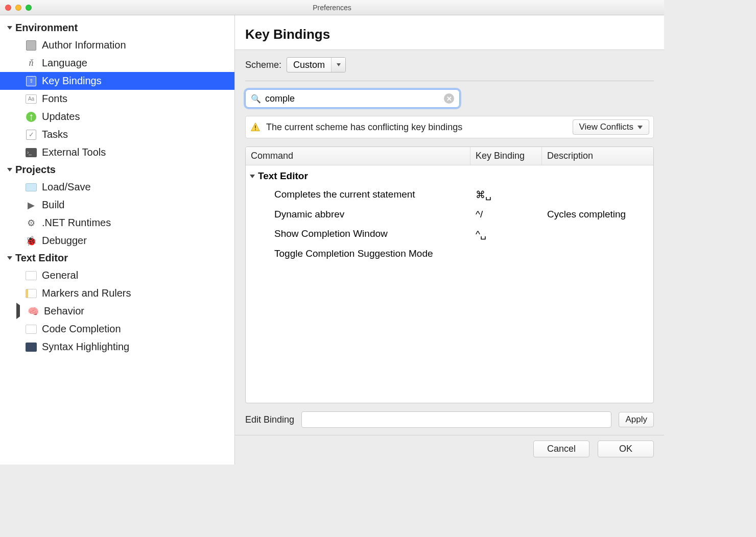  What do you see at coordinates (450, 234) in the screenshot?
I see `table-row: Show Completion Window ^␣` at bounding box center [450, 234].